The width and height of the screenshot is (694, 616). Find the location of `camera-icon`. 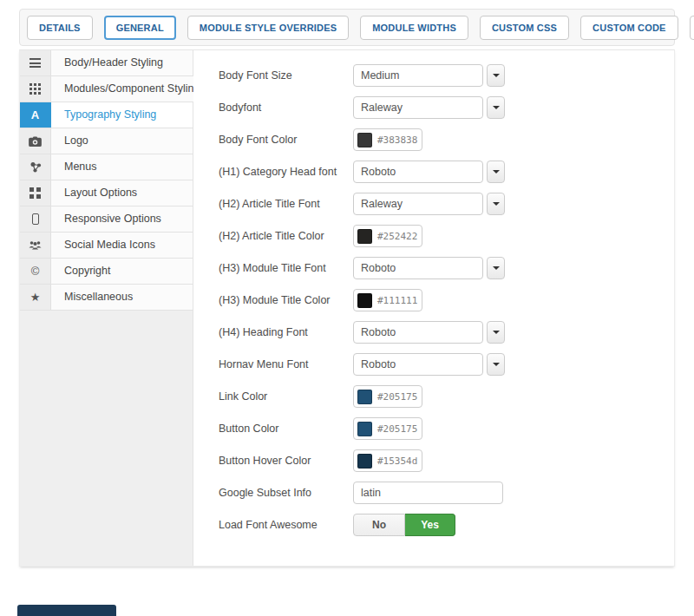

camera-icon is located at coordinates (36, 141).